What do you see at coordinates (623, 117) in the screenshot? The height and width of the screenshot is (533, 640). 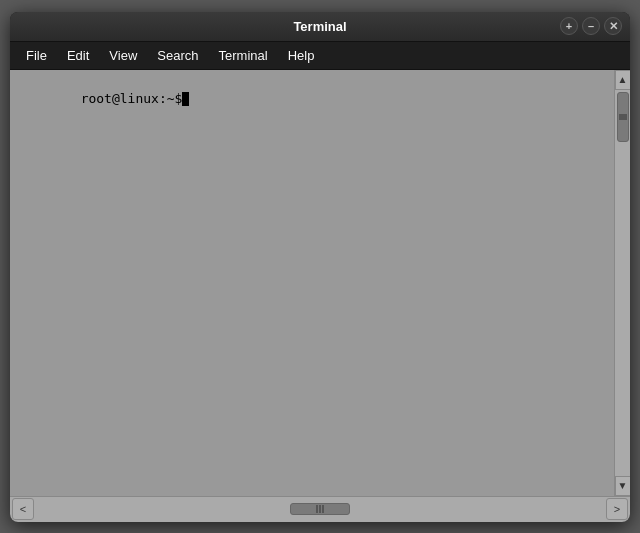 I see `scroll-thumb-vertical` at bounding box center [623, 117].